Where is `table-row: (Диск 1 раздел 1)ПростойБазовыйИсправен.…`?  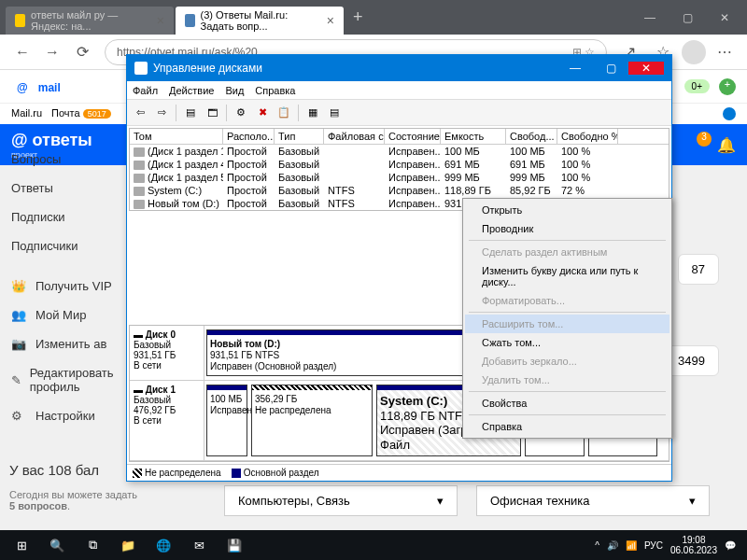 table-row: (Диск 1 раздел 1)ПростойБазовыйИсправен.… is located at coordinates (400, 151).